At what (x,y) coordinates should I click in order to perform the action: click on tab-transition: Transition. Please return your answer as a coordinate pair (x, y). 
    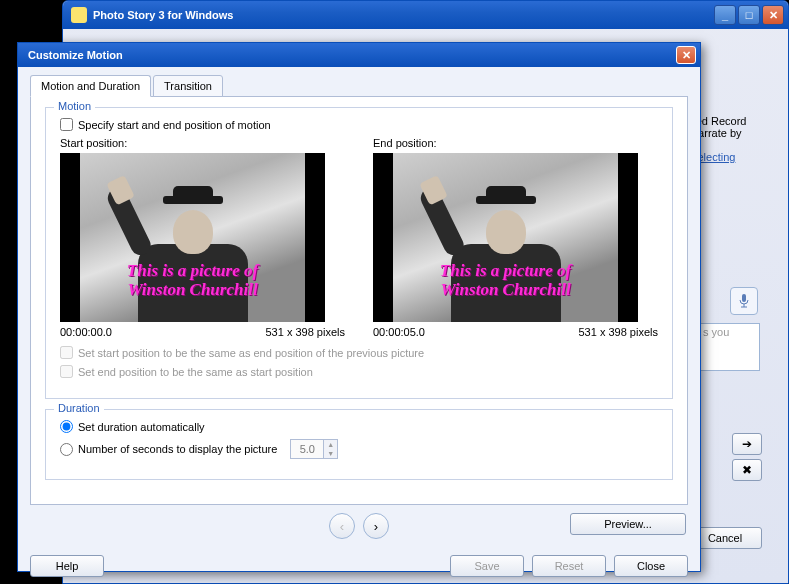
    Looking at the image, I should click on (188, 86).